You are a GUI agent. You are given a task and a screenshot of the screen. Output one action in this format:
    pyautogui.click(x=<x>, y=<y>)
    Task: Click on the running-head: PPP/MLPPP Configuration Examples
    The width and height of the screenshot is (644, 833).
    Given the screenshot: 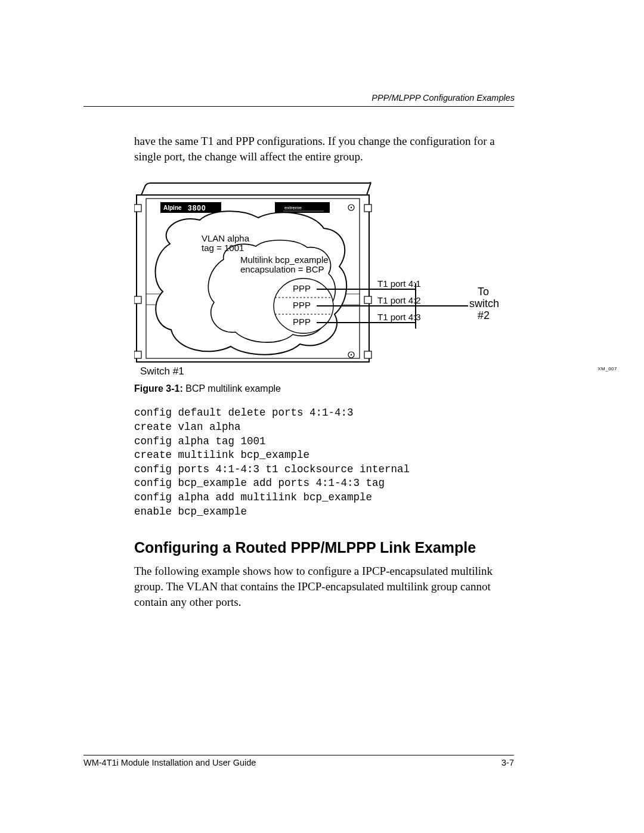 What is the action you would take?
    pyautogui.click(x=443, y=98)
    